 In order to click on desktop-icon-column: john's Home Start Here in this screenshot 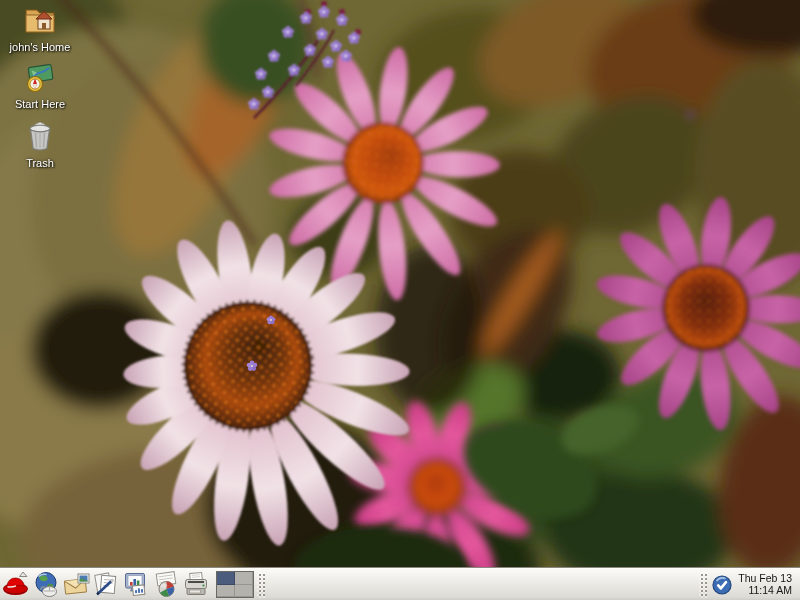, I will do `click(40, 92)`.